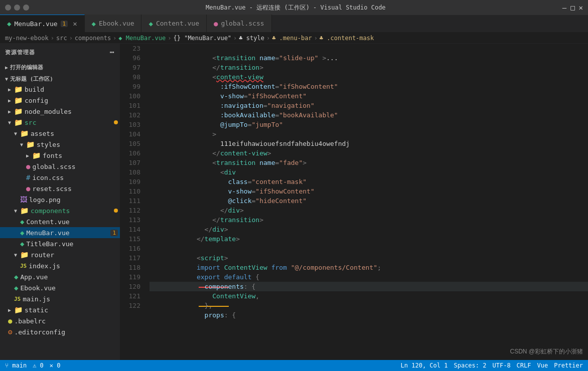 The image size is (588, 371). Describe the element at coordinates (60, 200) in the screenshot. I see `sidebar-item-logo: 🖼 logo.png` at that location.